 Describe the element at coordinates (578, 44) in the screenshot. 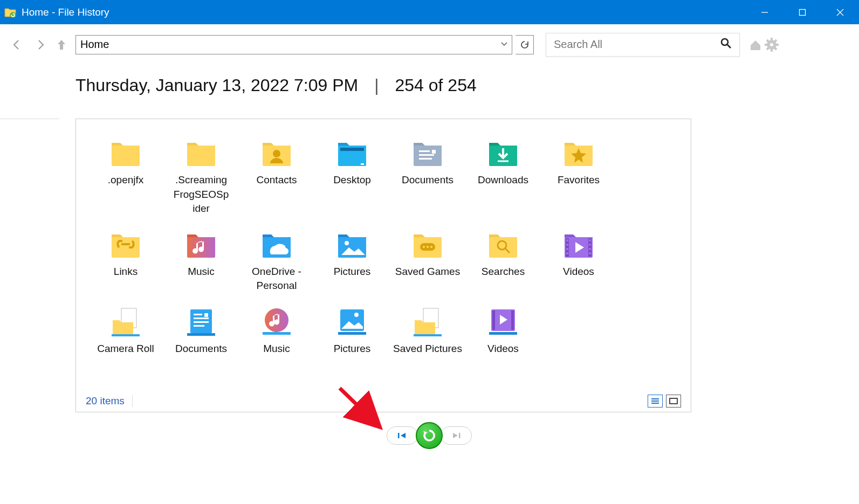

I see `search-placeholder: Search All` at that location.